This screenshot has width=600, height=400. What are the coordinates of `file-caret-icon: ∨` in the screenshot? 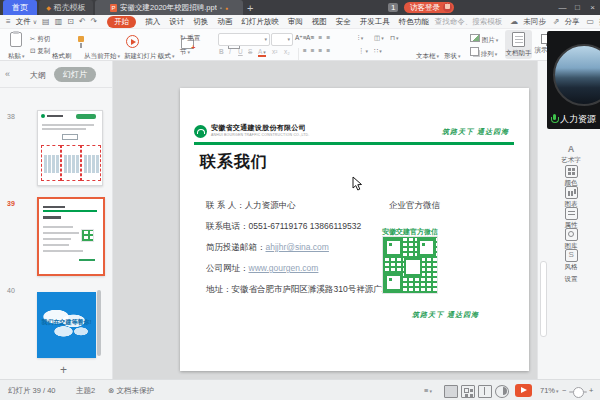 It's located at (35, 22).